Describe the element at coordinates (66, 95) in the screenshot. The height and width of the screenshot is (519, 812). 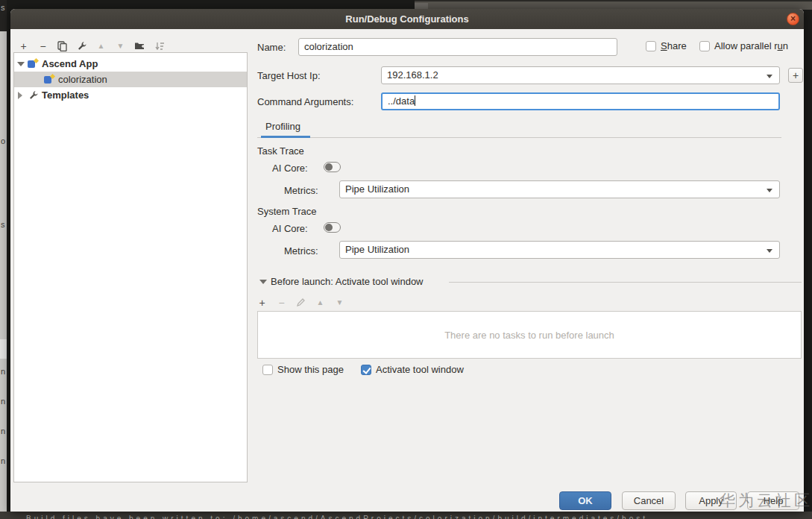
I see `tree-item-label: Templates` at that location.